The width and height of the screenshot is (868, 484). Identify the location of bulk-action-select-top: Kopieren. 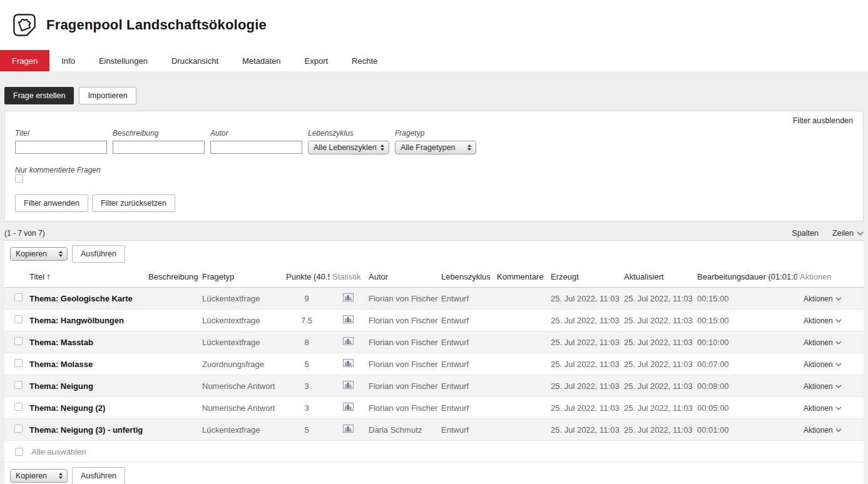
(39, 254).